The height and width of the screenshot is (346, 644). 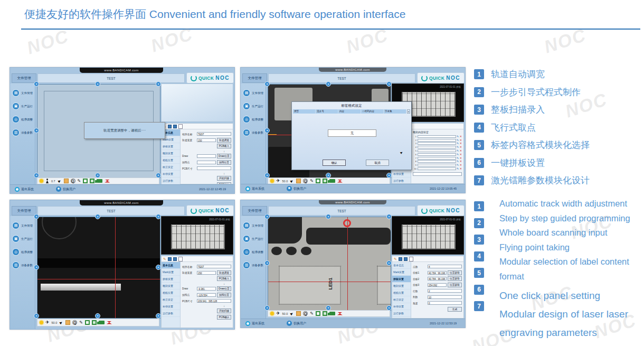 What do you see at coordinates (437, 285) in the screenshot?
I see `field-input: 254.092 , 95.518` at bounding box center [437, 285].